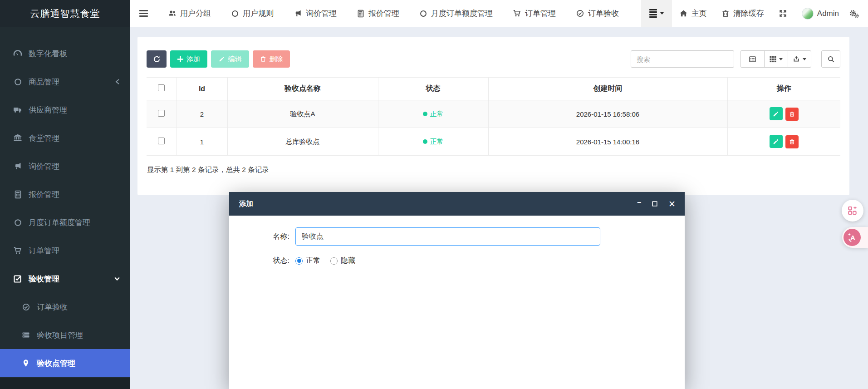  Describe the element at coordinates (65, 82) in the screenshot. I see `sidebar-item-products: 商品管理` at that location.